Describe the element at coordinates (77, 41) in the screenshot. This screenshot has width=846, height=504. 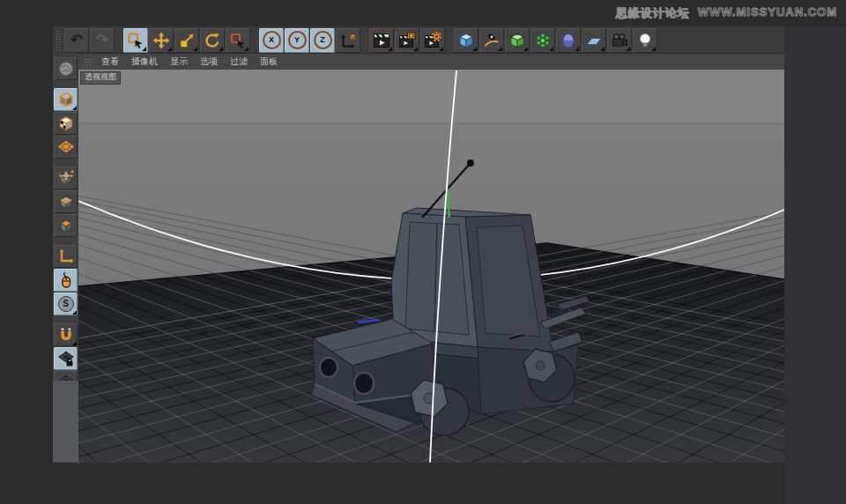
I see `undo-icon: ↶` at that location.